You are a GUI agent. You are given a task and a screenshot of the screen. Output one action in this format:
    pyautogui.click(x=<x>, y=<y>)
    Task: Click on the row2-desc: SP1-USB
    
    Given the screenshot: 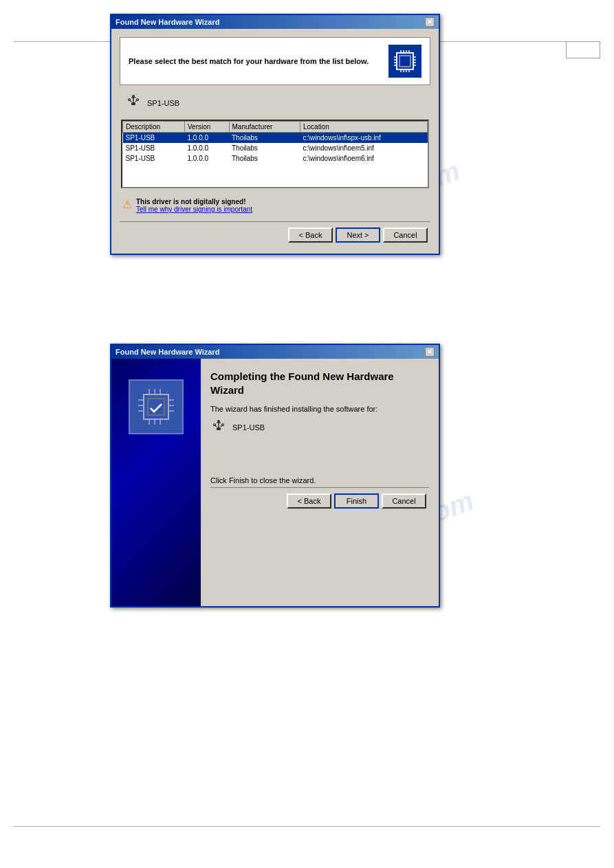 What is the action you would take?
    pyautogui.click(x=154, y=148)
    